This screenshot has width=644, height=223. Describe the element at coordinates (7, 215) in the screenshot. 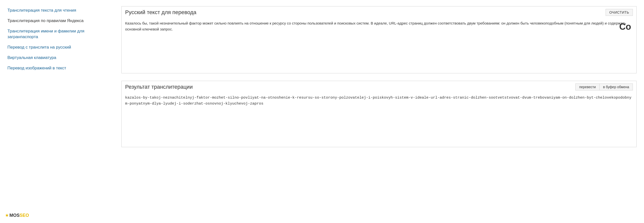

I see `logo-star: ★` at that location.